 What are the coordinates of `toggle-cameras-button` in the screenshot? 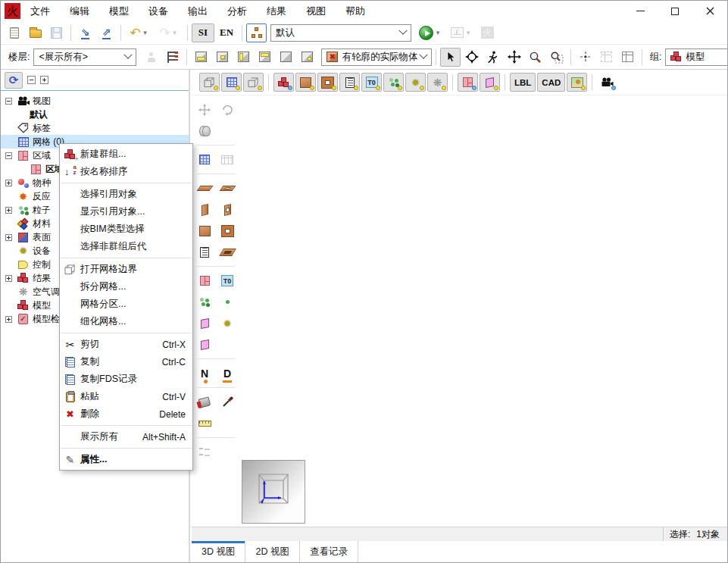 It's located at (608, 82).